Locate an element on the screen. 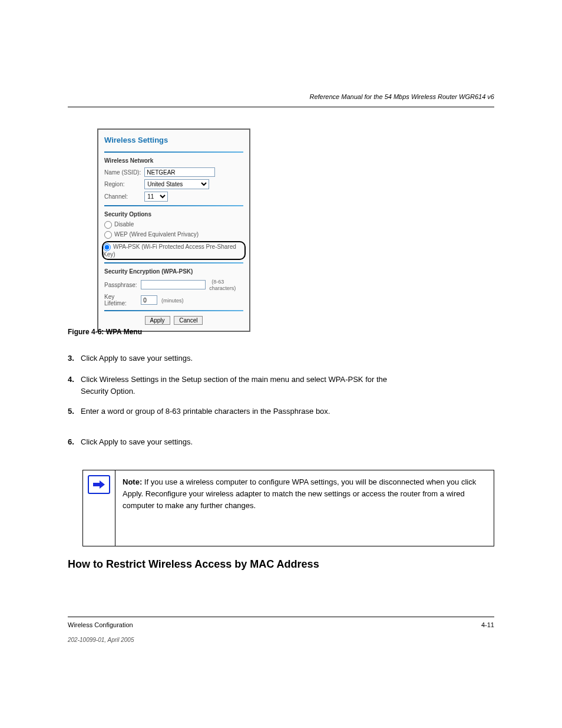 The image size is (562, 728). security-option-wep: WEP (Wired Equivalent Privacy) is located at coordinates (174, 235).